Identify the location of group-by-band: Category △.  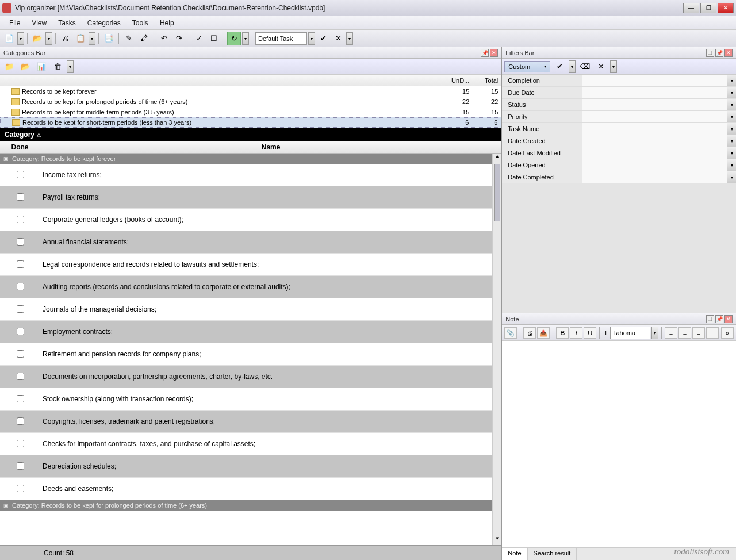
(251, 135).